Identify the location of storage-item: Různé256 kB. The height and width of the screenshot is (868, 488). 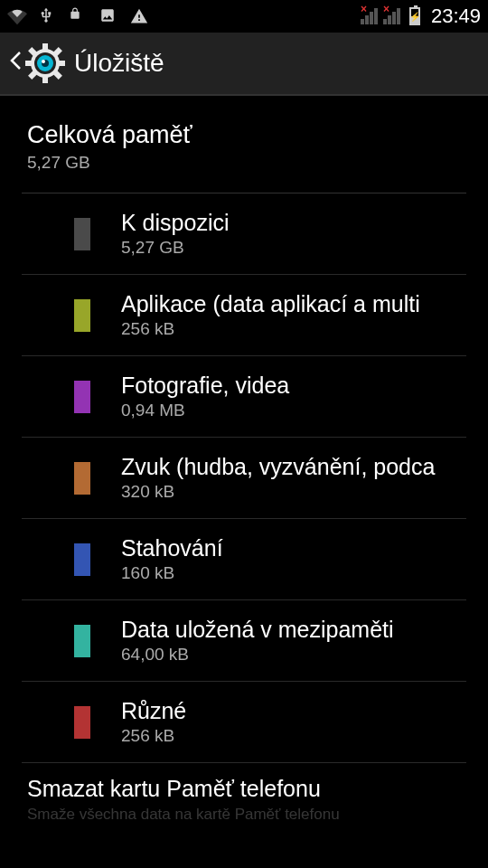
(244, 722).